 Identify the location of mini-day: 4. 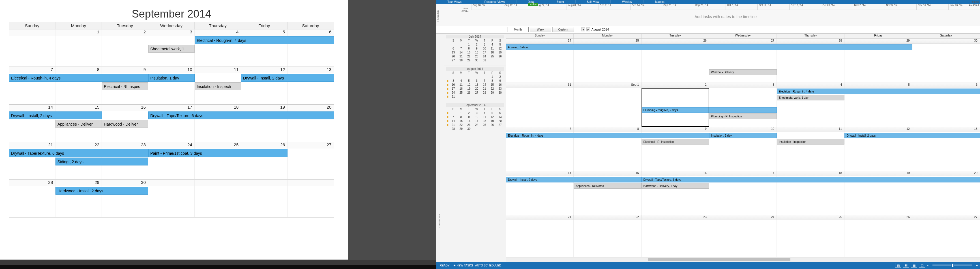
(492, 45).